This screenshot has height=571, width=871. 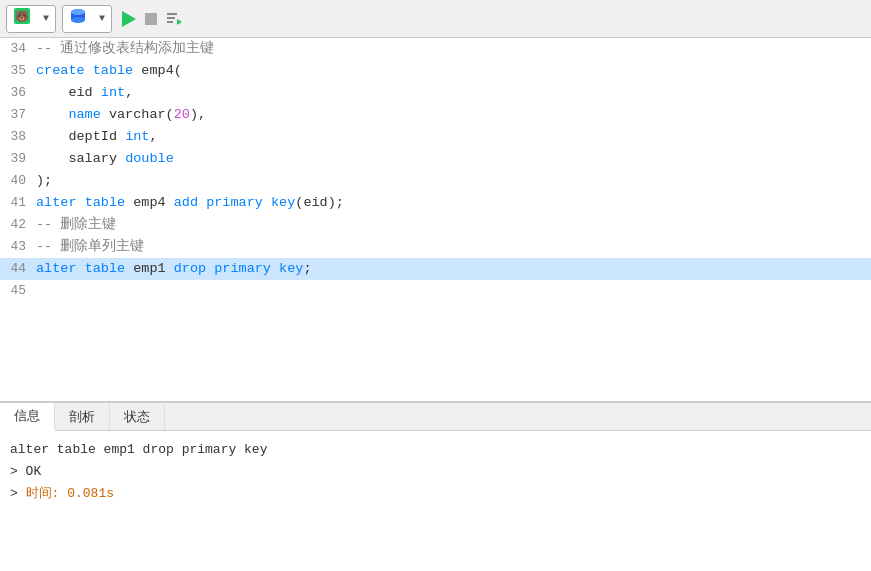 What do you see at coordinates (436, 269) in the screenshot?
I see `code-line-44: 44alter table emp1 drop primary key;` at bounding box center [436, 269].